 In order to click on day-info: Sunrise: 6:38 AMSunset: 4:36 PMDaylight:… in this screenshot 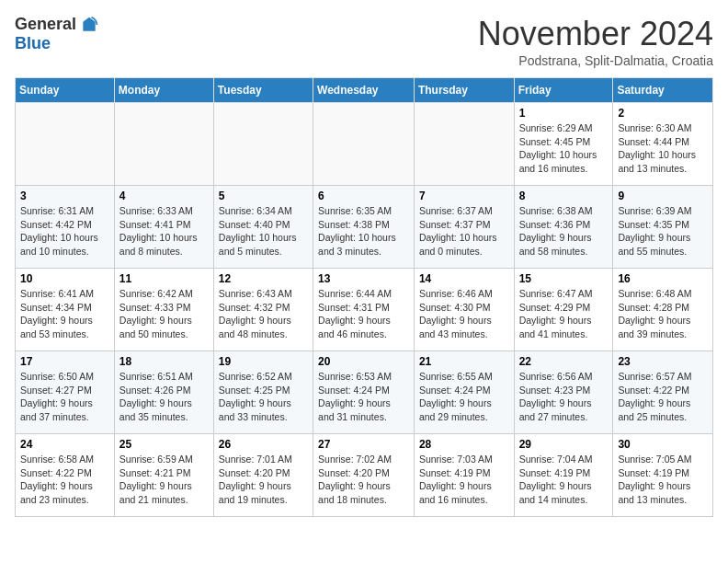, I will do `click(564, 232)`.